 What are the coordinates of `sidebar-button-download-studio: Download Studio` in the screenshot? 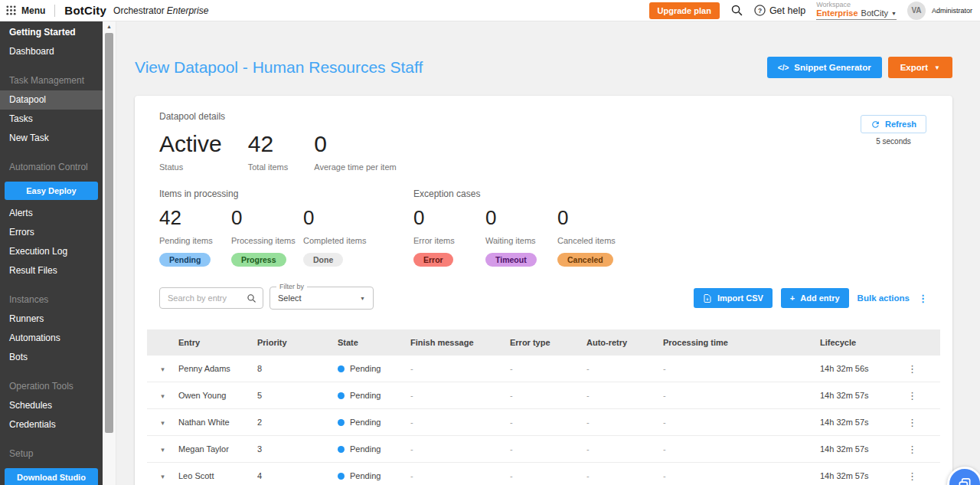 It's located at (51, 477).